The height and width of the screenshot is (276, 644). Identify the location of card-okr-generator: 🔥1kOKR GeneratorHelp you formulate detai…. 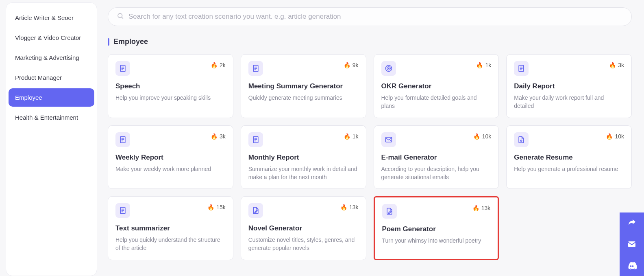
(437, 86).